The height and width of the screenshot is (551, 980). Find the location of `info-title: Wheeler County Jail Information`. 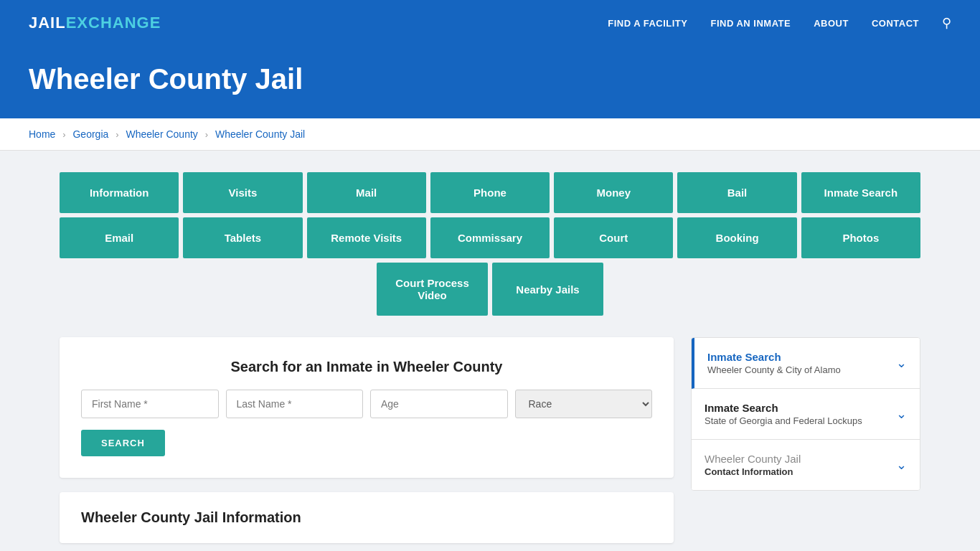

info-title: Wheeler County Jail Information is located at coordinates (367, 518).